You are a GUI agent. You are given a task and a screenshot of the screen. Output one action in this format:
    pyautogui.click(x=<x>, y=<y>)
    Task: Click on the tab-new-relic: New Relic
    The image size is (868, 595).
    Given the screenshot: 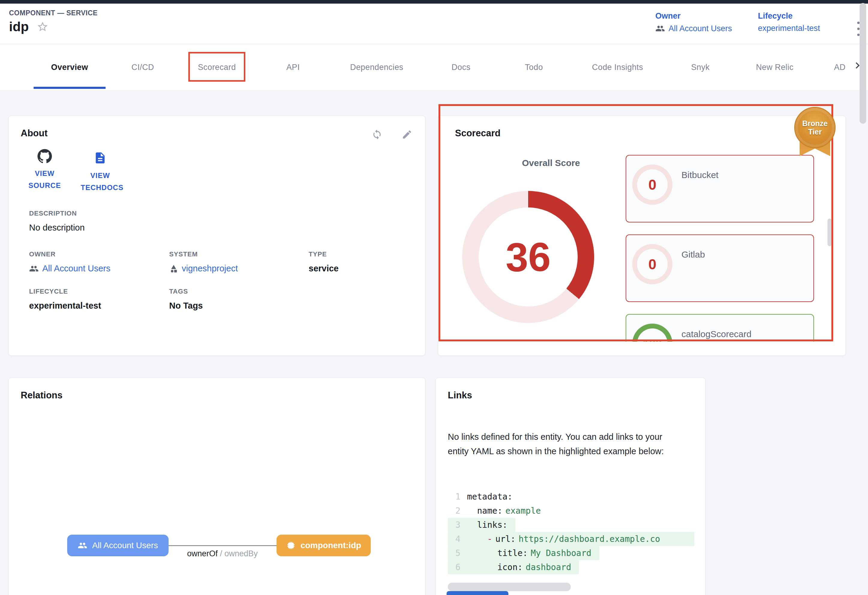 What is the action you would take?
    pyautogui.click(x=775, y=67)
    